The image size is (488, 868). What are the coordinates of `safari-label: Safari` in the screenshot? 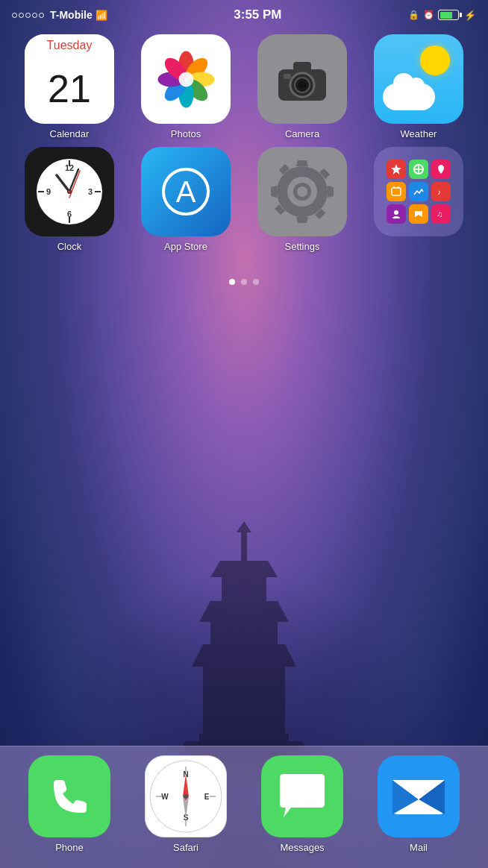 It's located at (186, 847).